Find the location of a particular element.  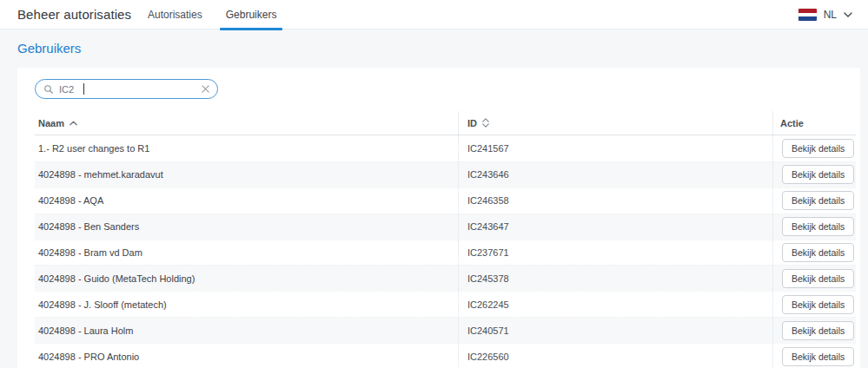

cell-id: IC226560 is located at coordinates (615, 356).